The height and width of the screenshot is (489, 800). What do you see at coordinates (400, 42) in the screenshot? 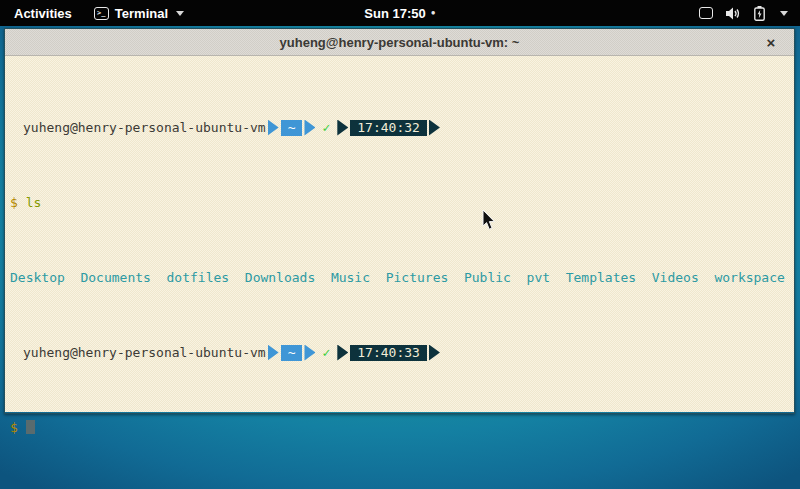
I see `window-titlebar: yuheng@henry-personal-ubuntu-vm: ~ ×` at bounding box center [400, 42].